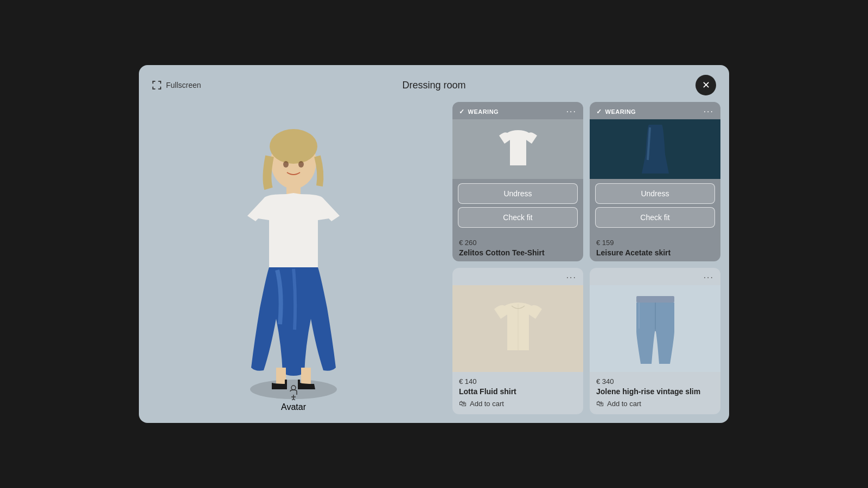 The width and height of the screenshot is (868, 488). What do you see at coordinates (518, 149) in the screenshot?
I see `product-image-tshirt` at bounding box center [518, 149].